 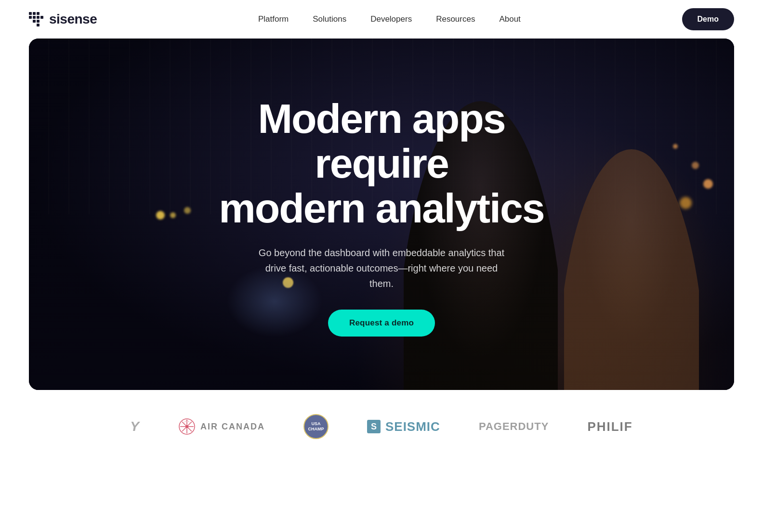 I want to click on brand-name: sisense, so click(x=73, y=19).